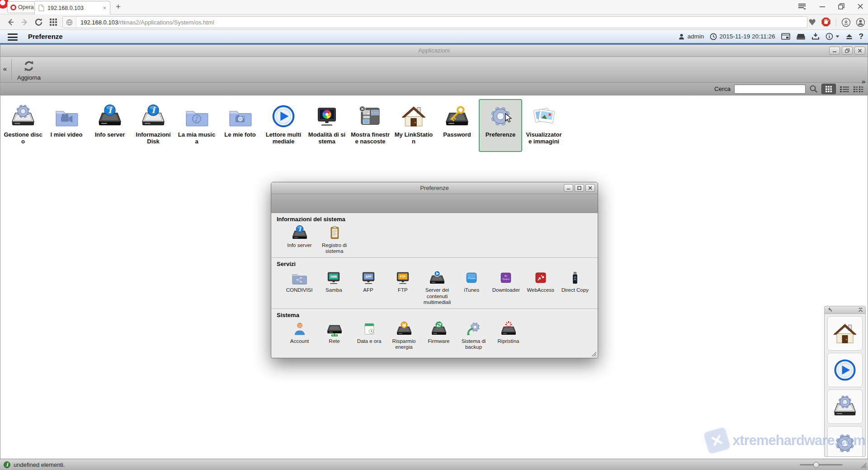  What do you see at coordinates (822, 6) in the screenshot?
I see `minimize-icon` at bounding box center [822, 6].